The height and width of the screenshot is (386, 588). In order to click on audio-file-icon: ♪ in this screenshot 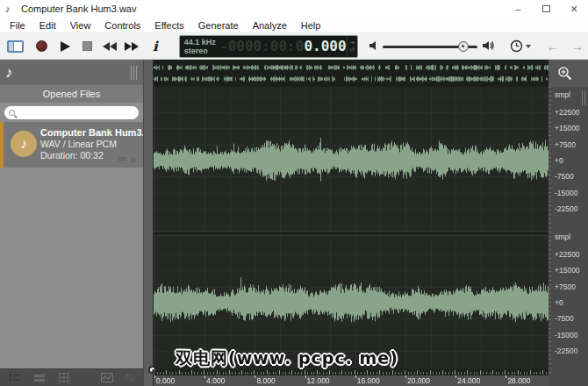, I will do `click(24, 144)`.